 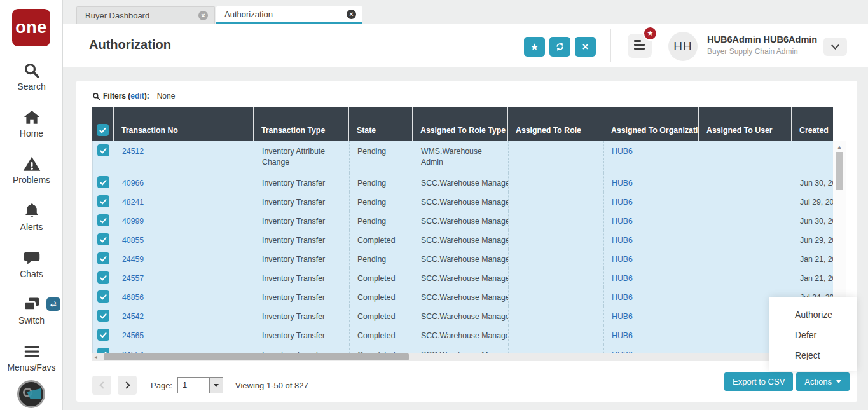 What do you see at coordinates (133, 278) in the screenshot?
I see `cell-transaction-no-link: 24557` at bounding box center [133, 278].